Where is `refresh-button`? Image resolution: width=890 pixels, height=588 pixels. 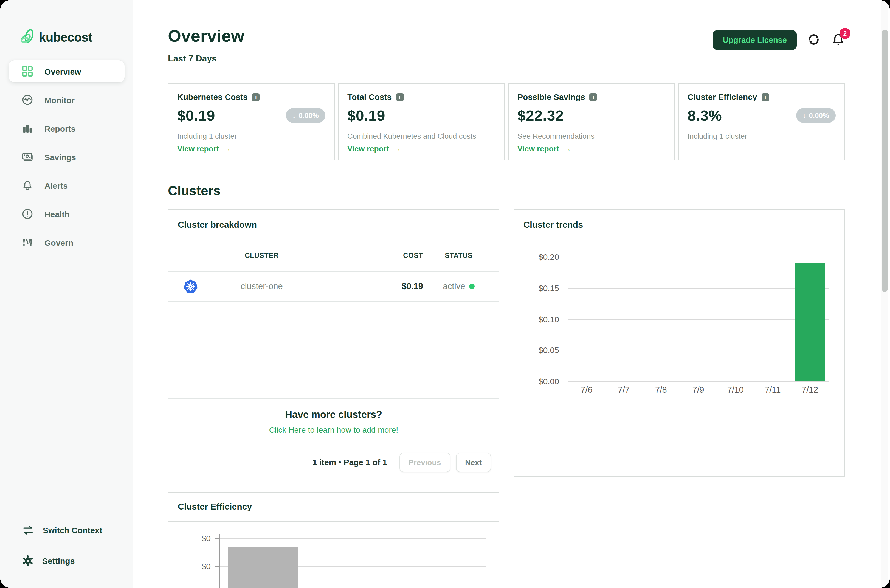 refresh-button is located at coordinates (814, 40).